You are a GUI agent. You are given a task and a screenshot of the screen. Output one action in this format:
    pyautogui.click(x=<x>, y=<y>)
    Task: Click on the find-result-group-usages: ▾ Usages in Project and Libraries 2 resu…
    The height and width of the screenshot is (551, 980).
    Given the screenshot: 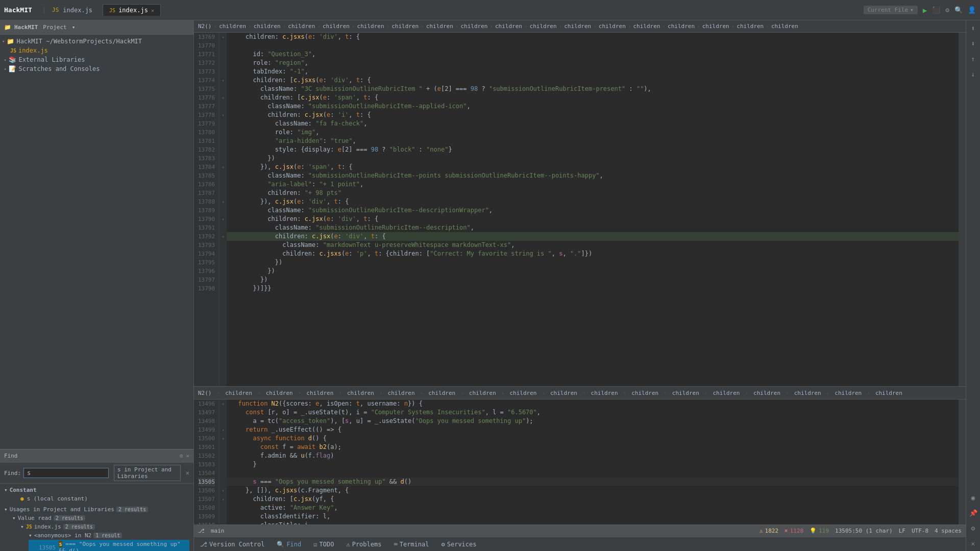 What is the action you would take?
    pyautogui.click(x=97, y=528)
    